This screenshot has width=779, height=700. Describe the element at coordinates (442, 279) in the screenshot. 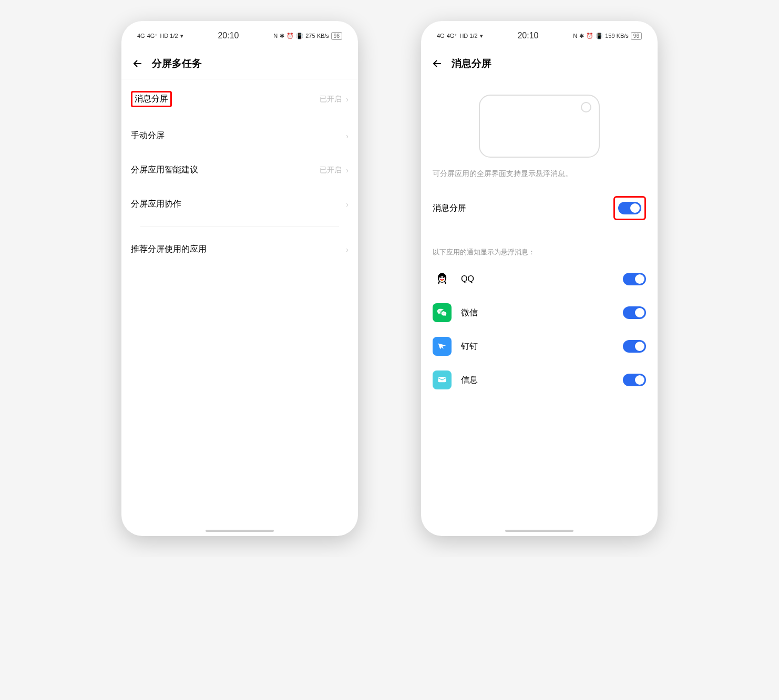

I see `qq-icon` at that location.